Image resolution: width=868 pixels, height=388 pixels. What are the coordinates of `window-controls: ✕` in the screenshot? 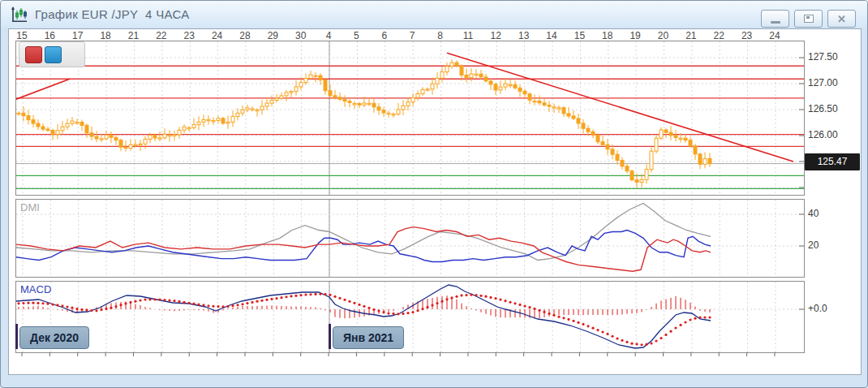 It's located at (808, 19).